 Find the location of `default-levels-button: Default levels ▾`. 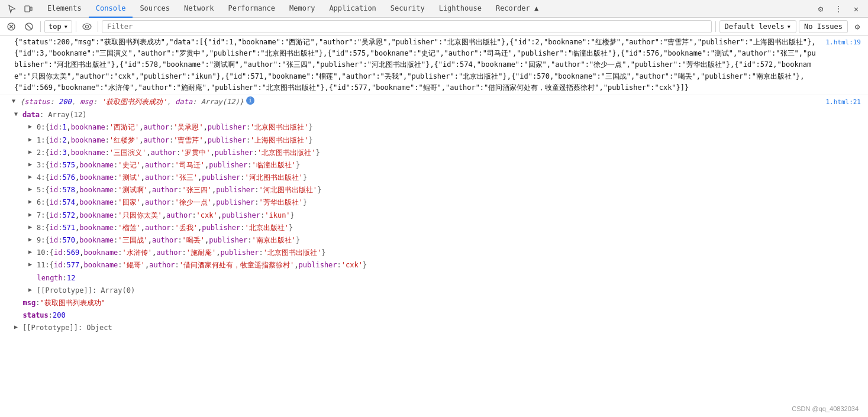

default-levels-button: Default levels ▾ is located at coordinates (758, 27).